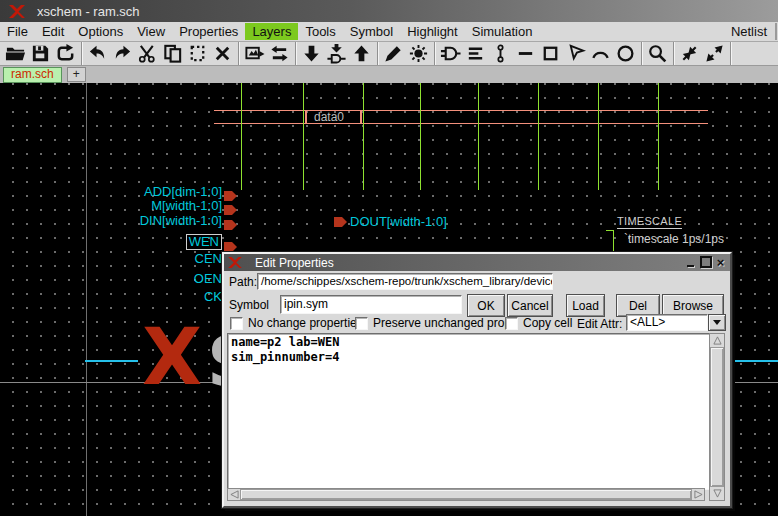 This screenshot has height=516, width=778. I want to click on save-icon, so click(40, 54).